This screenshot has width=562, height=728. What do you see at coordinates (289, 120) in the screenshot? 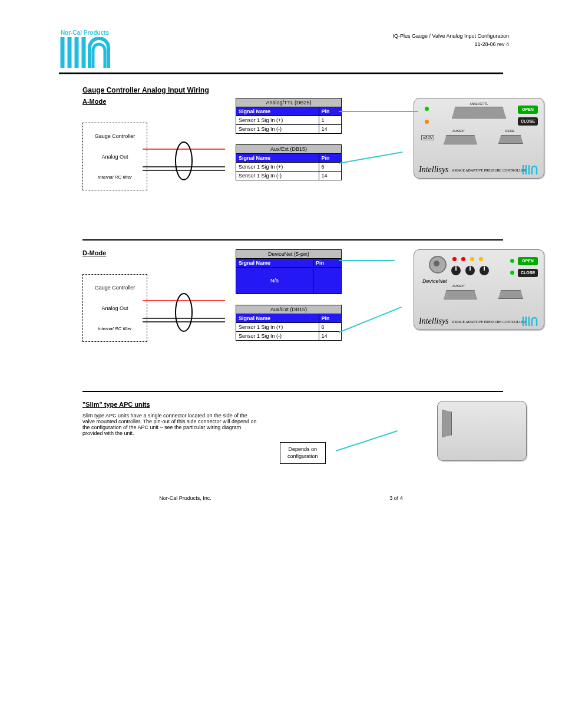
I see `table-row: Sensor 1 Sig In (+)1` at bounding box center [289, 120].